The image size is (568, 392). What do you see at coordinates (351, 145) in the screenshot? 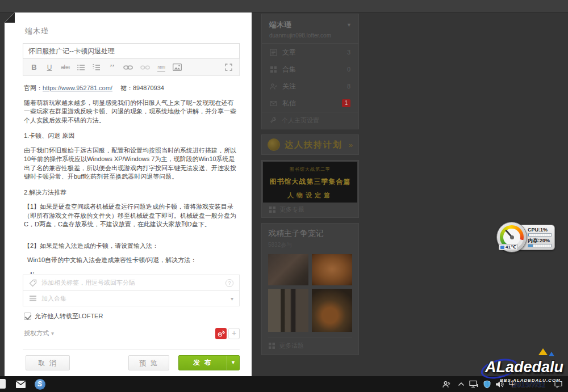
I see `double-arrow-icon: »` at bounding box center [351, 145].